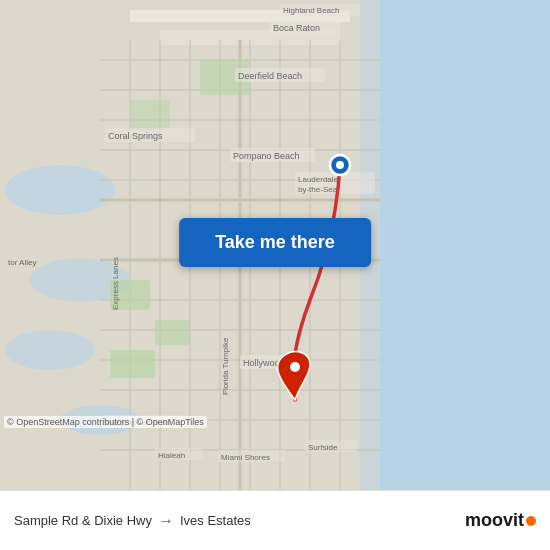 The width and height of the screenshot is (550, 550). Describe the element at coordinates (323, 448) in the screenshot. I see `svg-text: Surfside` at that location.